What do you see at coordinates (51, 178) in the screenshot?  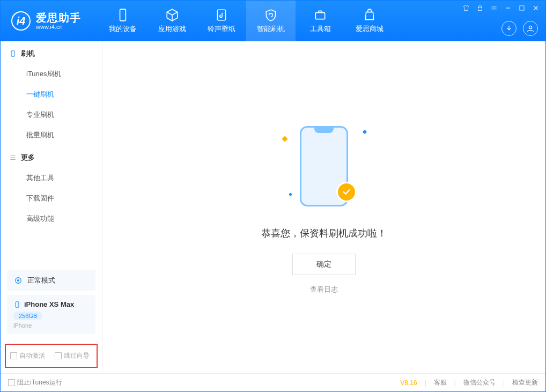 I see `sidebar-item-other-tools: 其他工具` at bounding box center [51, 178].